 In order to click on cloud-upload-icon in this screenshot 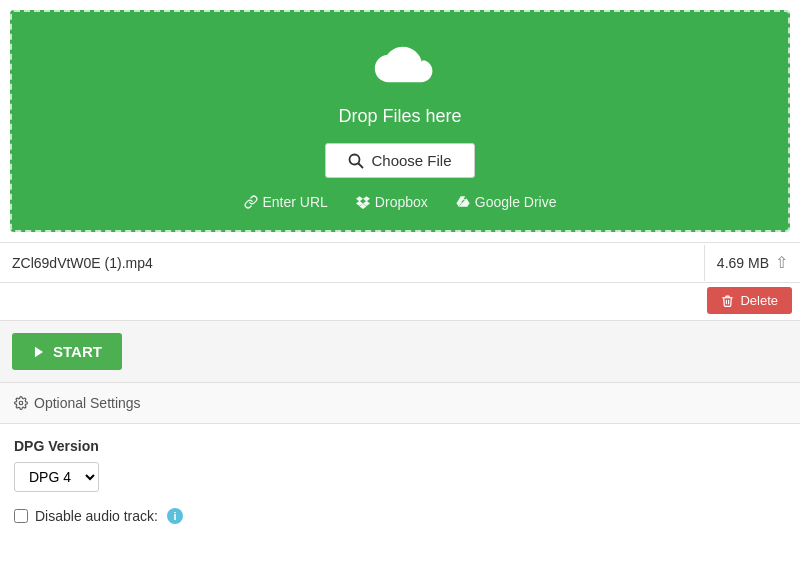, I will do `click(400, 66)`.